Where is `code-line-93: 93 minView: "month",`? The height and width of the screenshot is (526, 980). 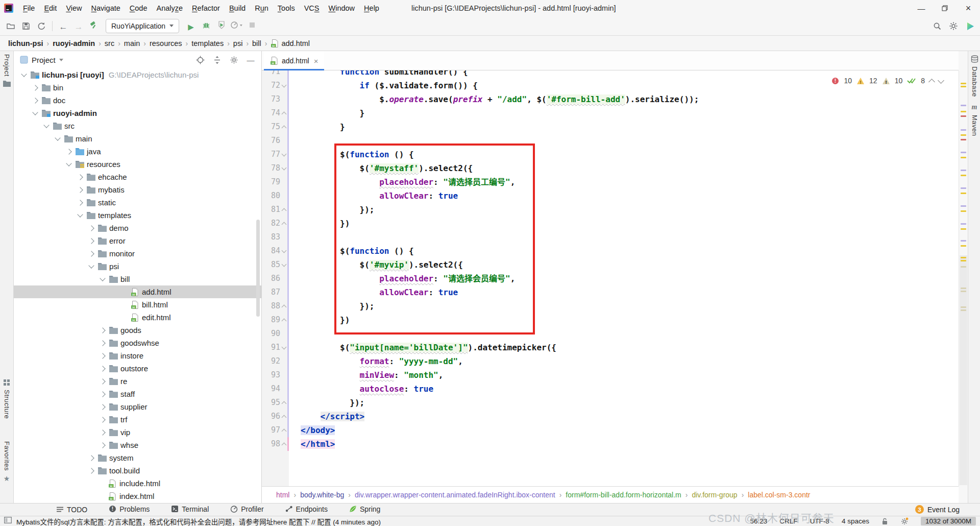 code-line-93: 93 minView: "month", is located at coordinates (610, 375).